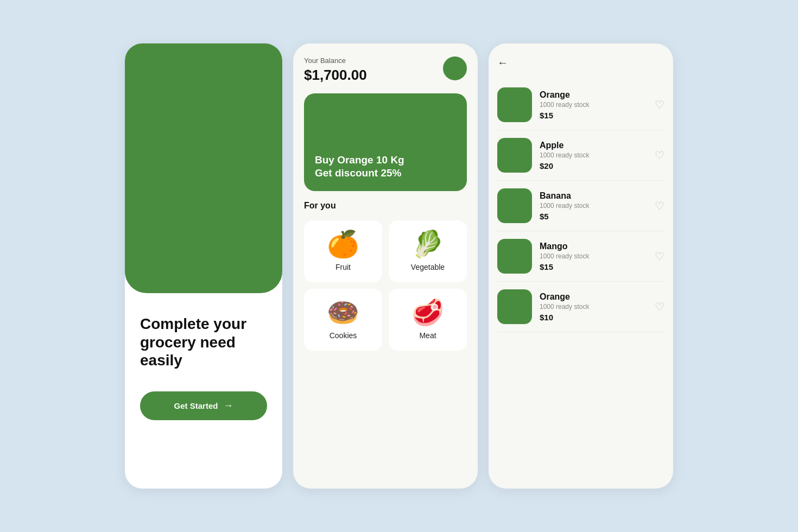 The width and height of the screenshot is (798, 532). I want to click on for-you-label: For you, so click(385, 206).